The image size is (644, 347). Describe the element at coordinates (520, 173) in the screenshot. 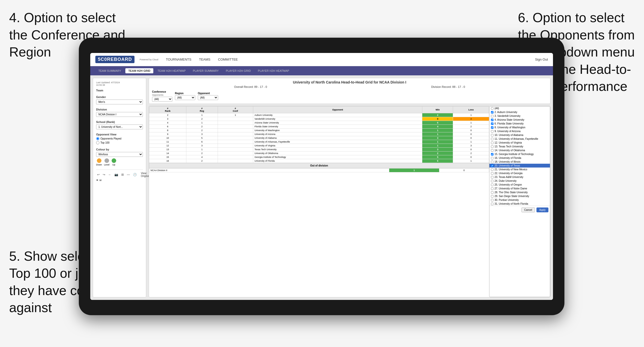

I see `dropdown-item: 22. University of Georgia` at that location.